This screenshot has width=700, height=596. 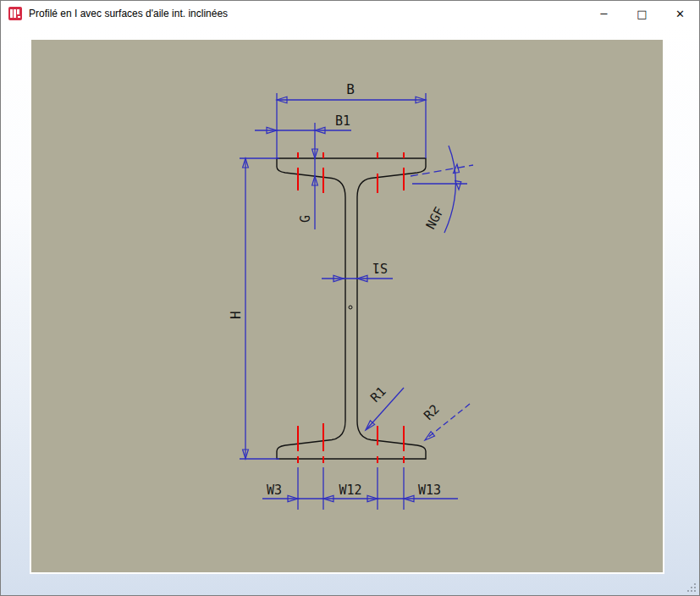 I want to click on center-mark, so click(x=350, y=307).